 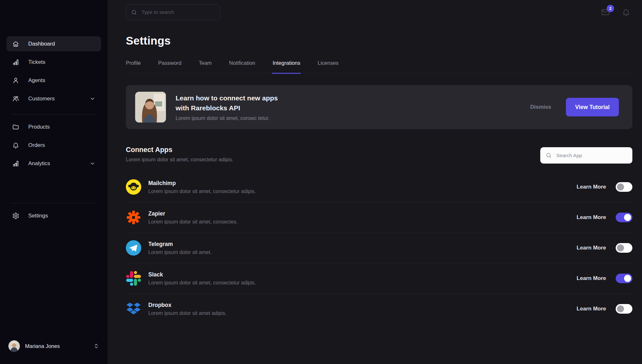 What do you see at coordinates (626, 12) in the screenshot?
I see `notifications-button` at bounding box center [626, 12].